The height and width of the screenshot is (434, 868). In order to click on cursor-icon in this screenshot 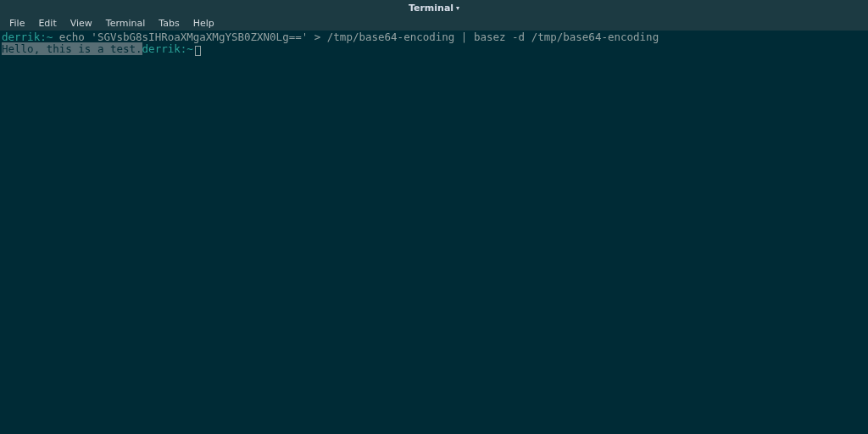, I will do `click(198, 51)`.